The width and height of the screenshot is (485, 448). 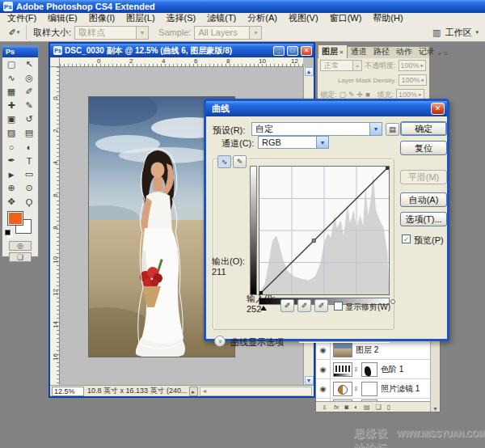 I want to click on tool-move: ↖, so click(x=29, y=65).